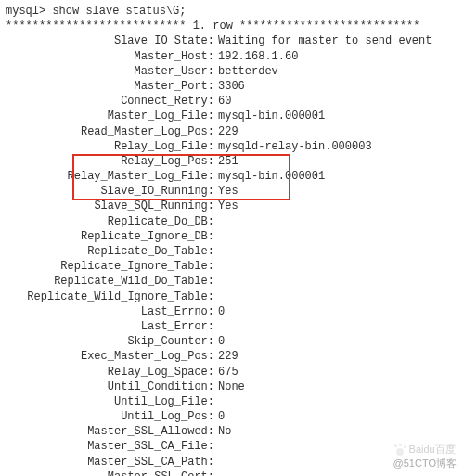  Describe the element at coordinates (232, 41) in the screenshot. I see `status-field-row: Slave_IO_State:Waiting for master to sen…` at that location.